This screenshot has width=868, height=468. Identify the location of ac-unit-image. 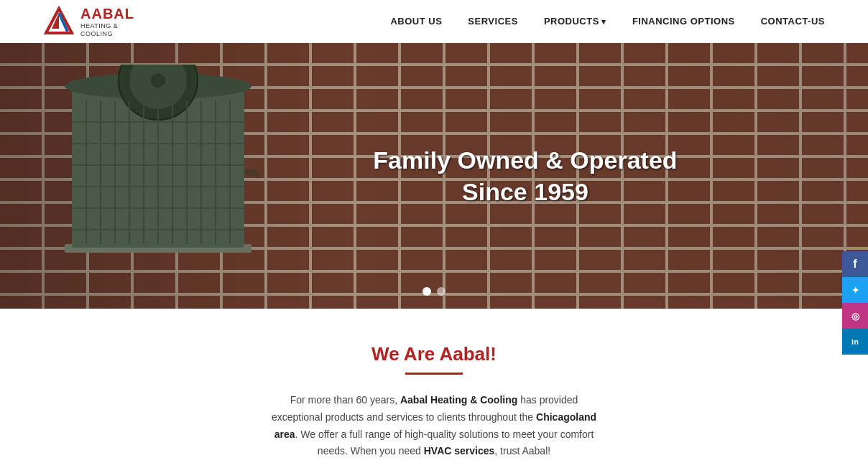
(172, 172).